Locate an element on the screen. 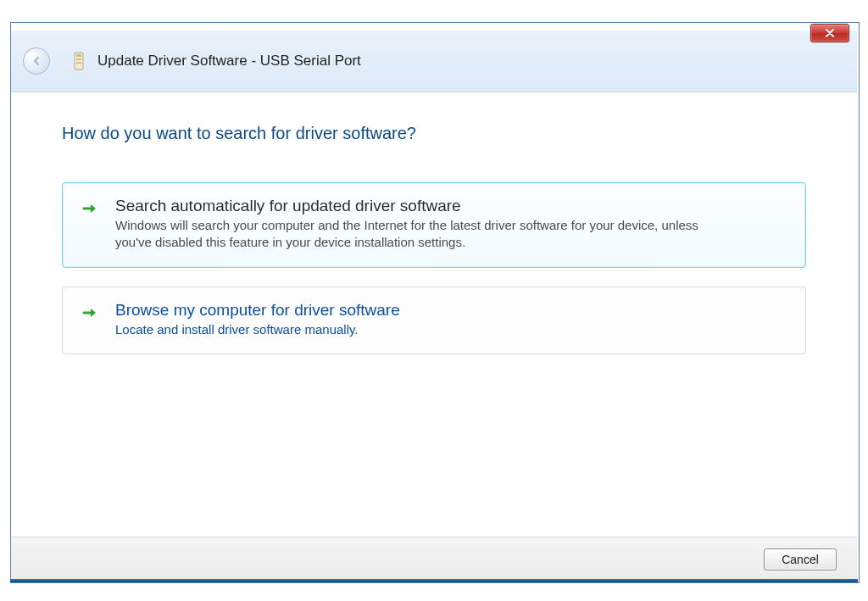 The width and height of the screenshot is (868, 601). back-button is located at coordinates (36, 61).